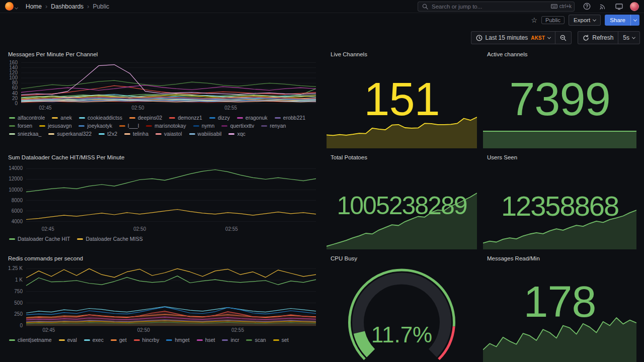  I want to click on svg-text: 02:45, so click(48, 229).